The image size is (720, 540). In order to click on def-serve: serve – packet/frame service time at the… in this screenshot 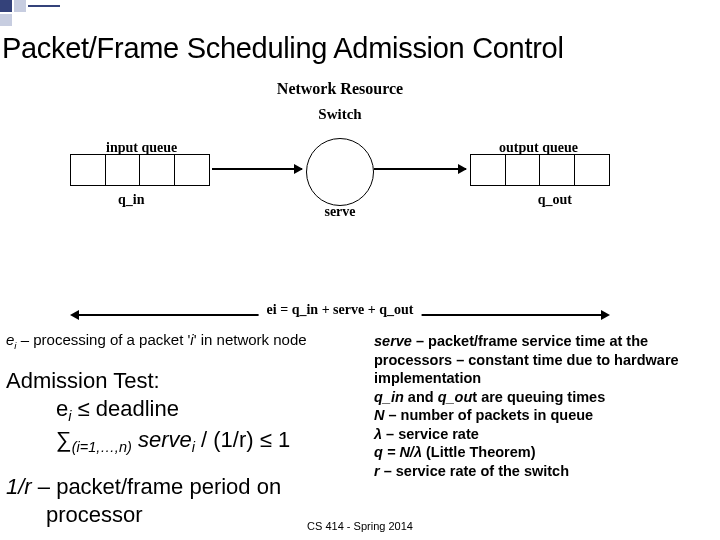, I will do `click(544, 360)`.